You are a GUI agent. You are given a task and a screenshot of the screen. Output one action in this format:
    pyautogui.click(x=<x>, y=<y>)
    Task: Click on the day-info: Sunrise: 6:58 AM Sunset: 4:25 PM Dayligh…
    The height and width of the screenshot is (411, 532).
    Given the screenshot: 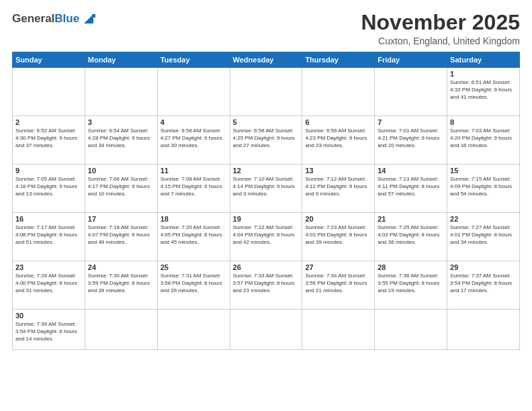 What is the action you would take?
    pyautogui.click(x=266, y=138)
    